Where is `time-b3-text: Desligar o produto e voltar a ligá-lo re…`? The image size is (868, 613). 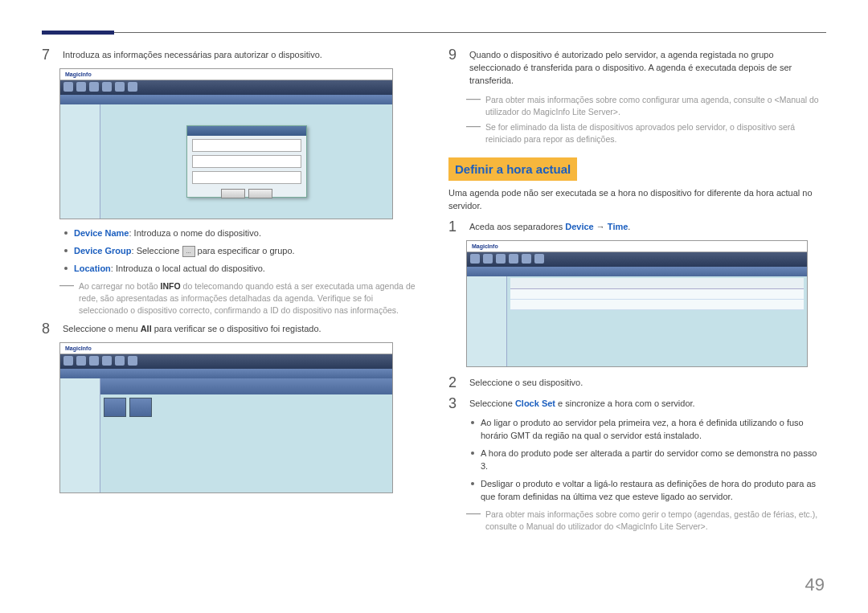
time-b3-text: Desligar o produto e voltar a ligá-lo re… is located at coordinates (653, 491).